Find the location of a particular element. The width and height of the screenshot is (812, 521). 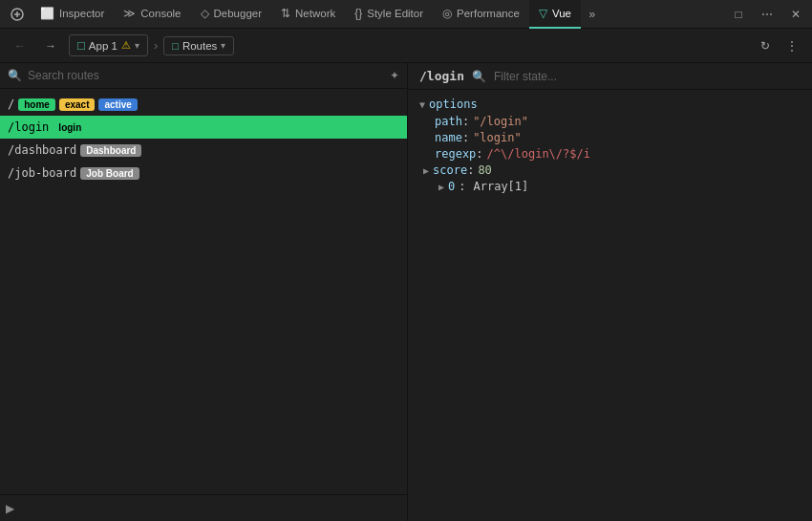

prop-name-value: "login" is located at coordinates (497, 138).